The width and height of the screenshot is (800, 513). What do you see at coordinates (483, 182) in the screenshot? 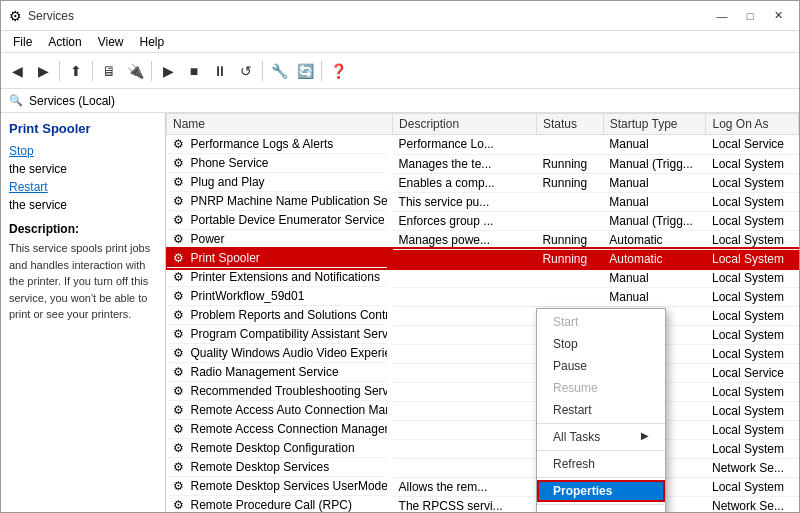
I see `table-row: ⚙Plug and PlayEnables a comp...RunningMa…` at bounding box center [483, 182].